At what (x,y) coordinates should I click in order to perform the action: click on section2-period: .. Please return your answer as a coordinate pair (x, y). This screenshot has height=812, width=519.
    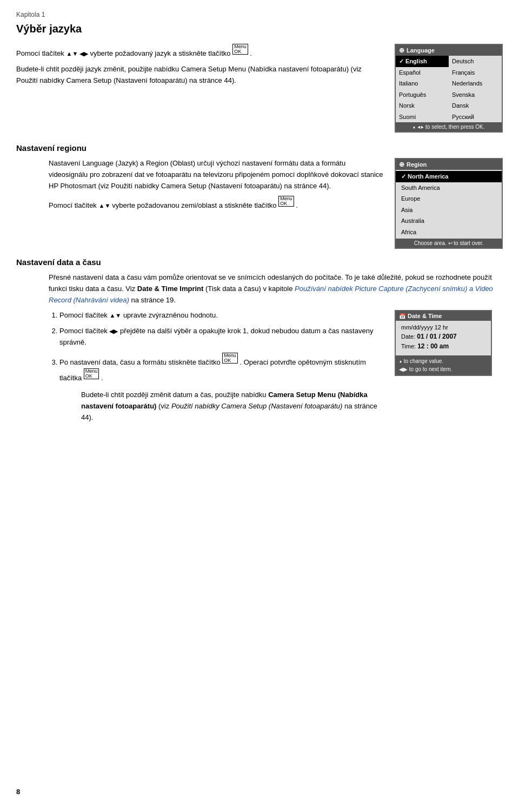
    Looking at the image, I should click on (297, 206).